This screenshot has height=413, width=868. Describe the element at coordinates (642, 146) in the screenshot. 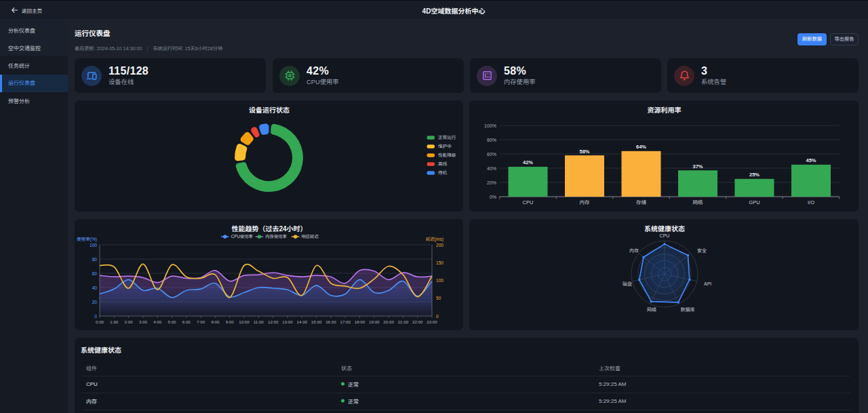

I see `svg-text: 64%` at that location.